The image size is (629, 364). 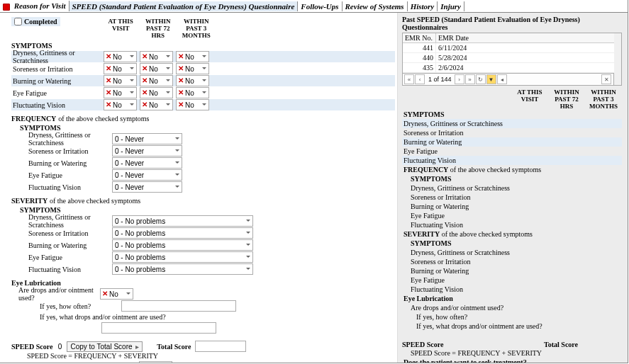 What do you see at coordinates (174, 347) in the screenshot?
I see `total-score-label: Total Score` at bounding box center [174, 347].